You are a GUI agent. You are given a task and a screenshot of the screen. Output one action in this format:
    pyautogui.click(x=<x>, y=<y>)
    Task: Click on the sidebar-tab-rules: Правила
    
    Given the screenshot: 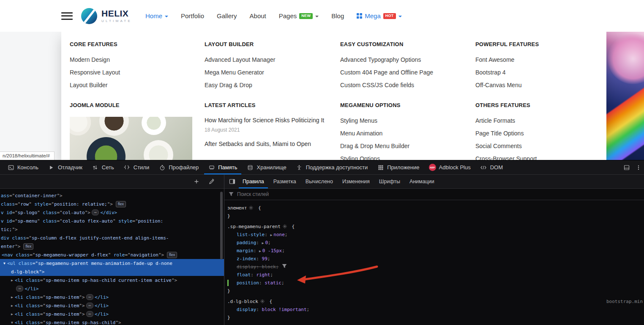 What is the action you would take?
    pyautogui.click(x=254, y=182)
    